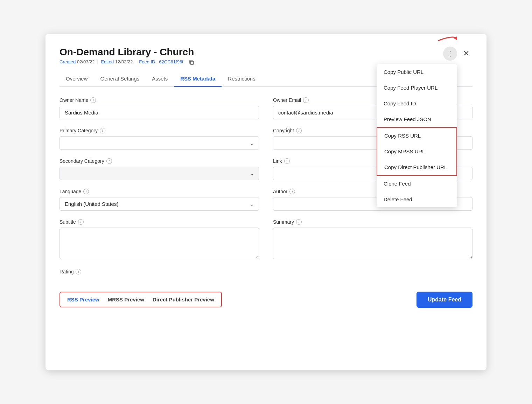 This screenshot has height=404, width=532. What do you see at coordinates (159, 174) in the screenshot?
I see `secondary-category-select` at bounding box center [159, 174].